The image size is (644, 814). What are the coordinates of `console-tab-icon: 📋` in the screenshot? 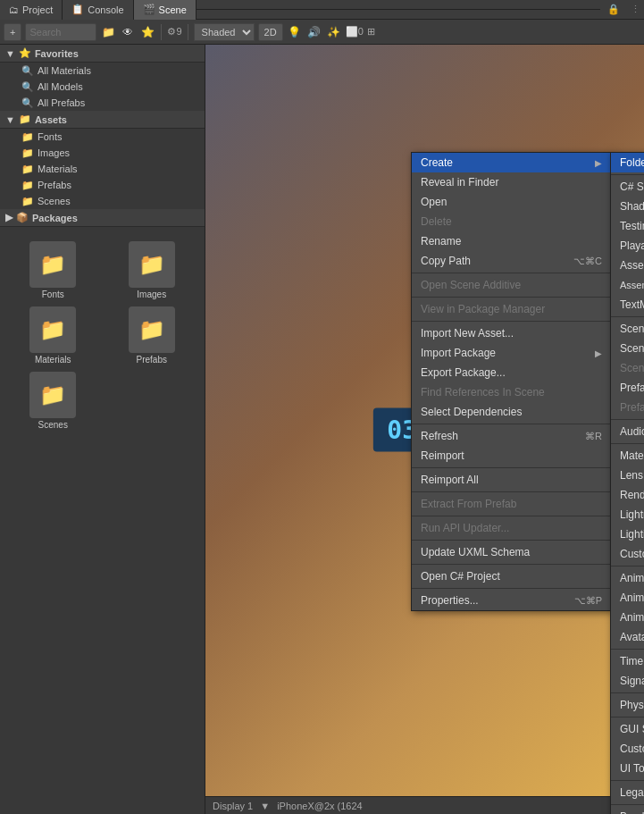 It's located at (78, 9).